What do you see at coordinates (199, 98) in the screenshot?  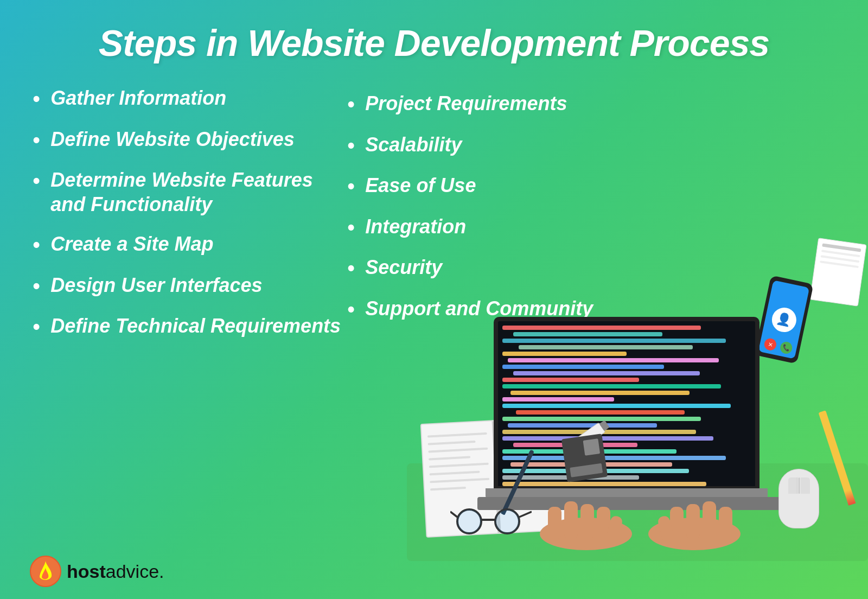 I see `left-item-1: Gather Information` at bounding box center [199, 98].